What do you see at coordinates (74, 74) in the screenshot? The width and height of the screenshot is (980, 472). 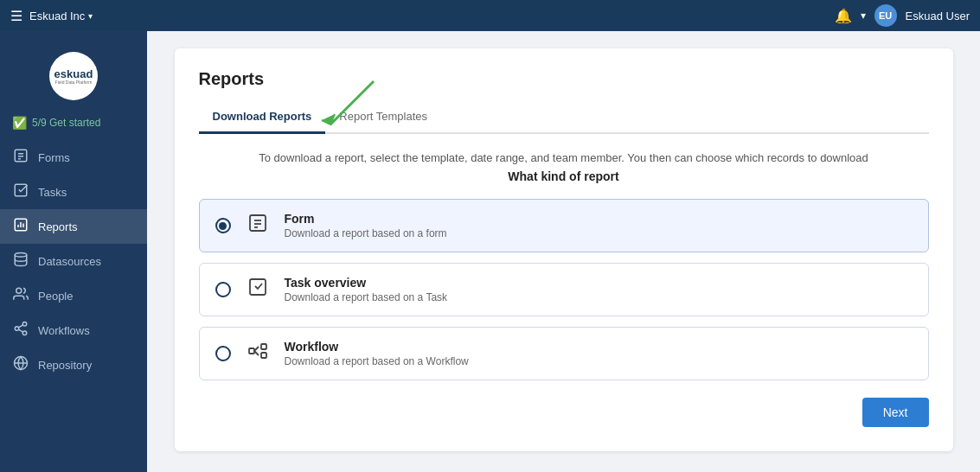 I see `sidebar-logo: eskuad Field Data Platform` at bounding box center [74, 74].